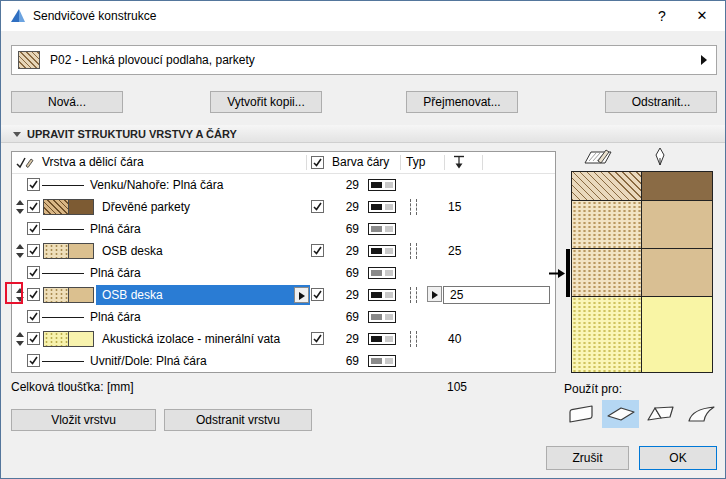 This screenshot has height=479, width=726. What do you see at coordinates (284, 361) in the screenshot?
I see `separator-row: Uvnitř/Dole: Plná čára 69` at bounding box center [284, 361].